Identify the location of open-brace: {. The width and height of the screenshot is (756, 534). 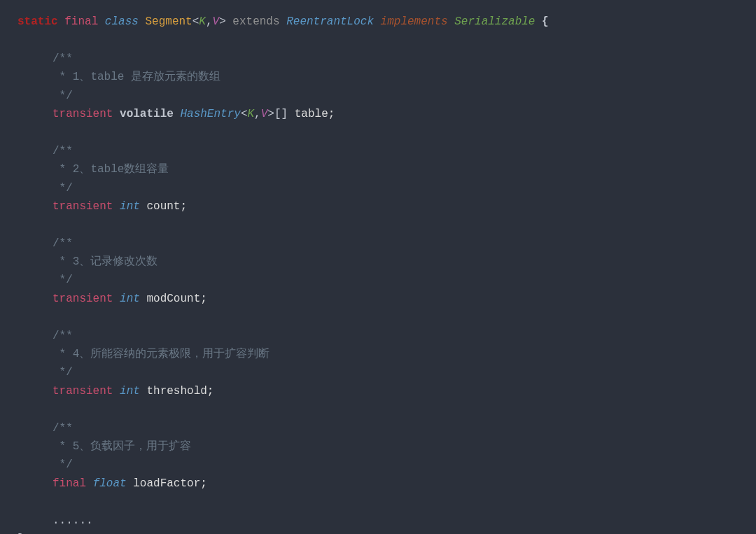
(545, 22).